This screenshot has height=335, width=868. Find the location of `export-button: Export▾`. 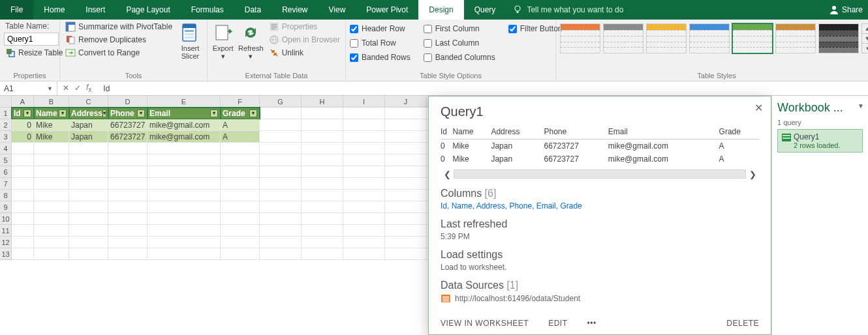

export-button: Export▾ is located at coordinates (223, 40).